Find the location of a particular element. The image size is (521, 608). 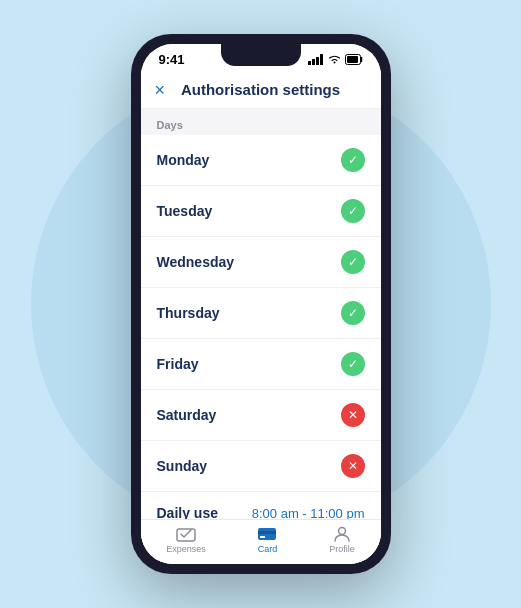

nav-label-card: Card is located at coordinates (268, 549).